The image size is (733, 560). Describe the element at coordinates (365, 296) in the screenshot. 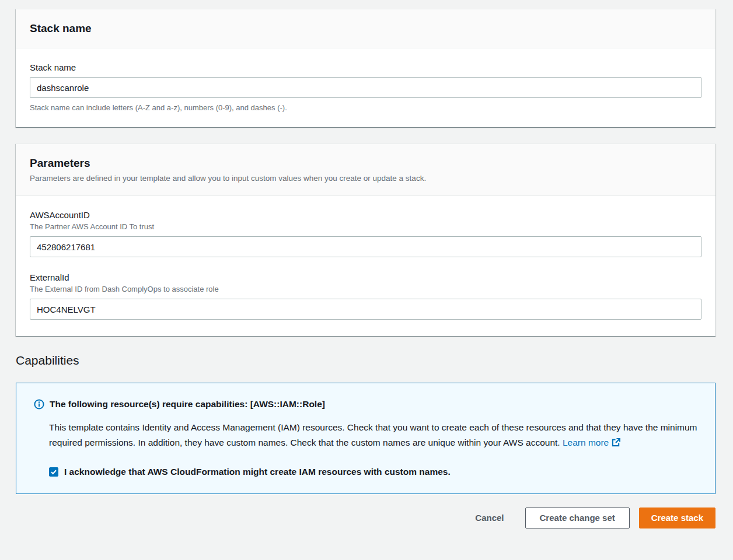

I see `param-field-external-id: ExternalId The External ID from Dash Com…` at that location.